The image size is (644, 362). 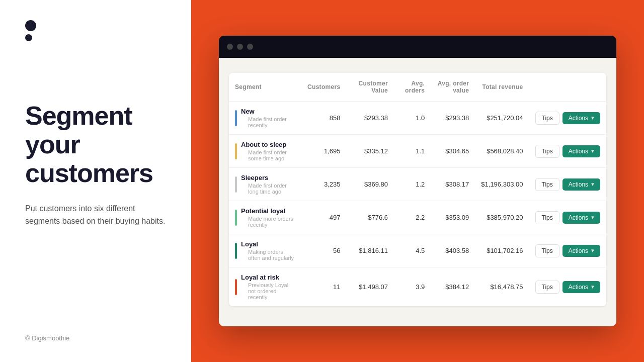 What do you see at coordinates (568, 218) in the screenshot?
I see `actions-cell-3: Tips Actions ▼` at bounding box center [568, 218].